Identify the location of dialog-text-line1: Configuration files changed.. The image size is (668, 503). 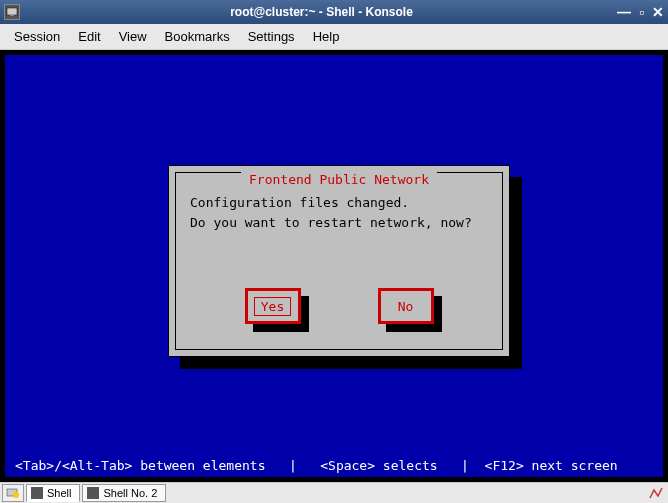
(339, 203).